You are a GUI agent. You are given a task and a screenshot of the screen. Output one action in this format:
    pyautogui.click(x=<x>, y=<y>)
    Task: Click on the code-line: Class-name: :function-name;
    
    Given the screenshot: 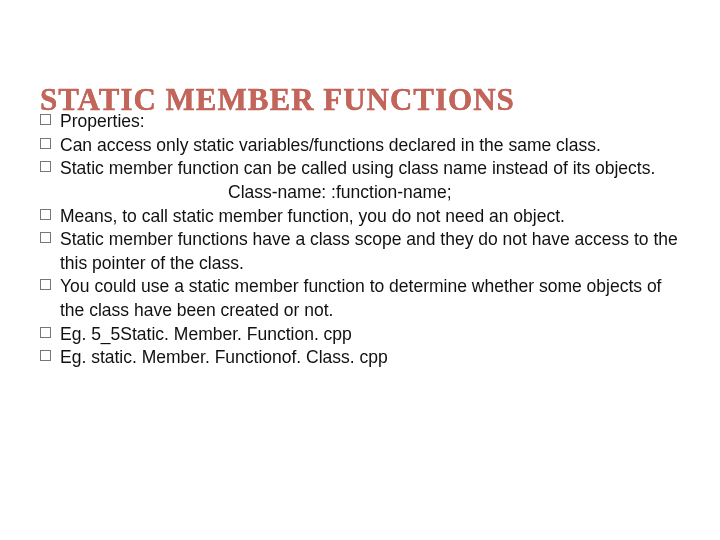 What is the action you would take?
    pyautogui.click(x=370, y=193)
    